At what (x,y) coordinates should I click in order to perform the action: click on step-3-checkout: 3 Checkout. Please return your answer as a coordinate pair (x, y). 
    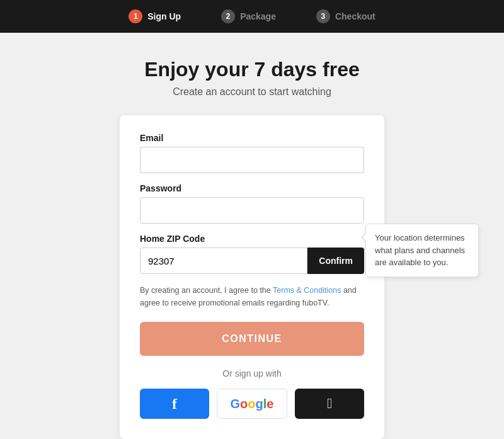
    Looking at the image, I should click on (346, 16).